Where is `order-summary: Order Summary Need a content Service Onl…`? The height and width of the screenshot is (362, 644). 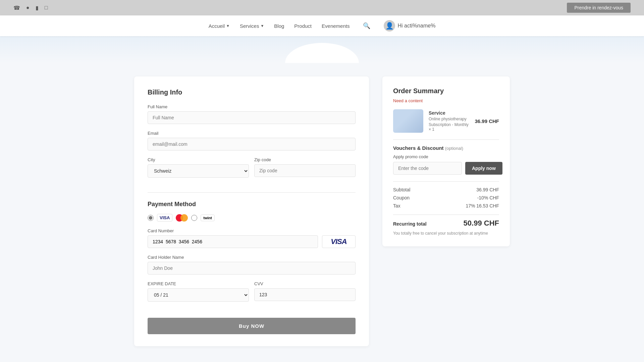
order-summary: Order Summary Need a content Service Onl… is located at coordinates (446, 162).